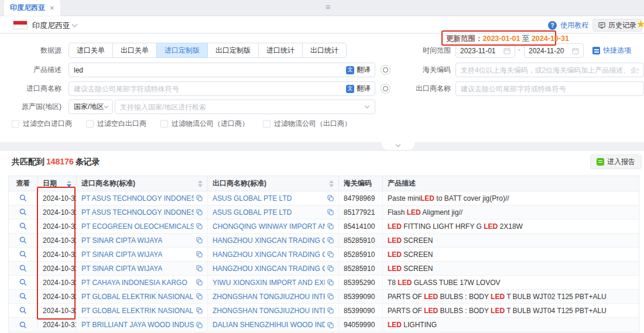 The image size is (644, 333). What do you see at coordinates (568, 26) in the screenshot?
I see `tutorial-button: ? 使用教程` at bounding box center [568, 26].